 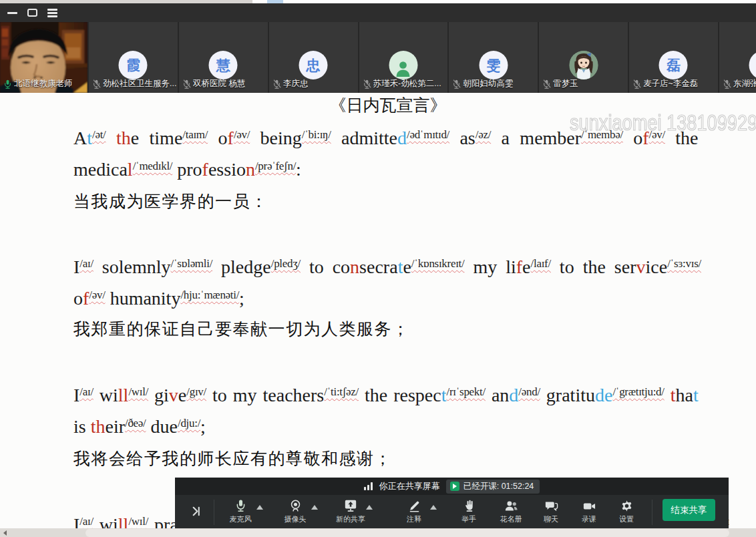 What do you see at coordinates (455, 486) in the screenshot?
I see `class-play-icon` at bounding box center [455, 486].